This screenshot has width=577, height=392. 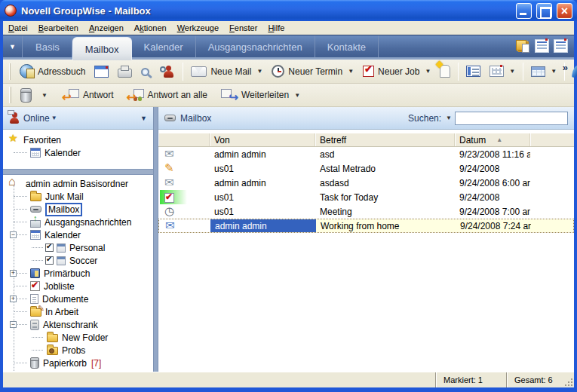 I want to click on message-row: admin admin asd 9/23/2008 11:16 am, so click(x=367, y=154).